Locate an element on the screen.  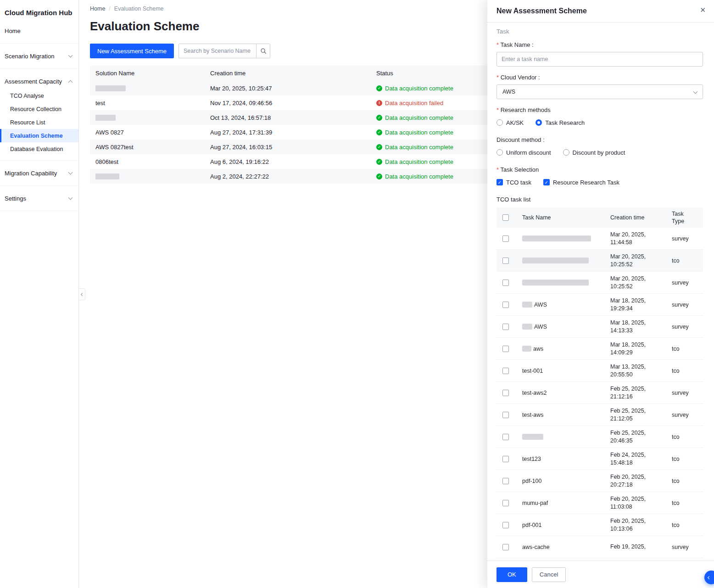
tco-task-row: Mar 20, 2025, 10:25:52 survey is located at coordinates (600, 283).